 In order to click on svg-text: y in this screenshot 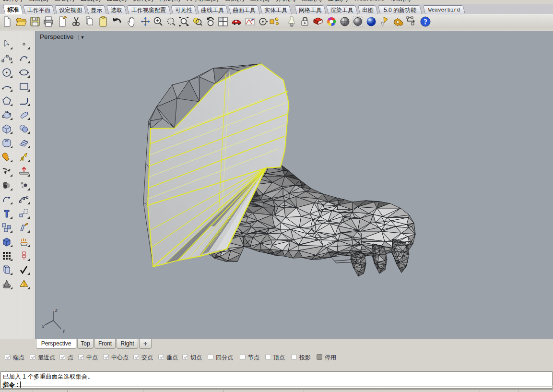, I will do `click(63, 330)`.